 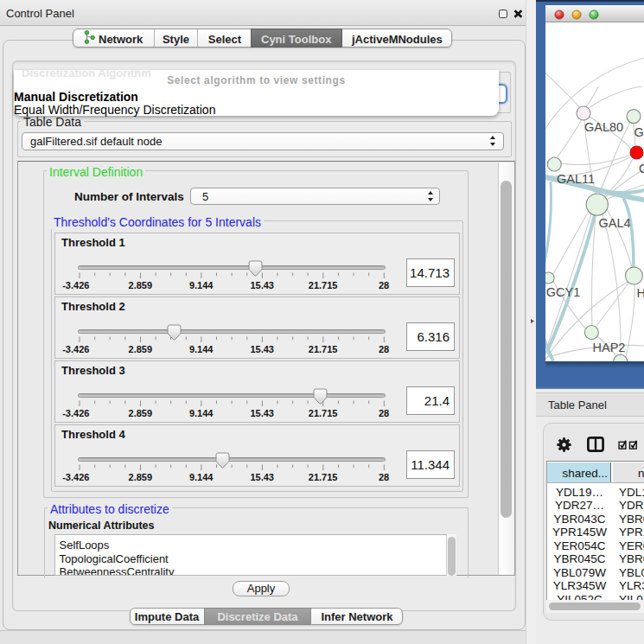 I want to click on svg-text: H, so click(x=640, y=293).